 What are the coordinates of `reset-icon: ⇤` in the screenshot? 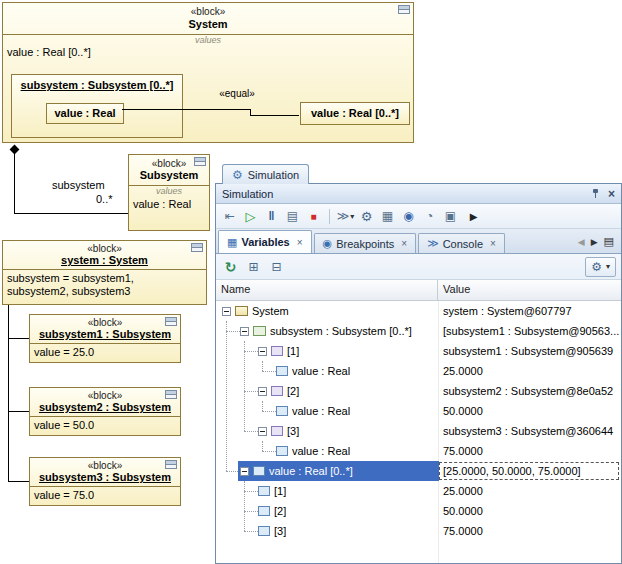 It's located at (230, 216).